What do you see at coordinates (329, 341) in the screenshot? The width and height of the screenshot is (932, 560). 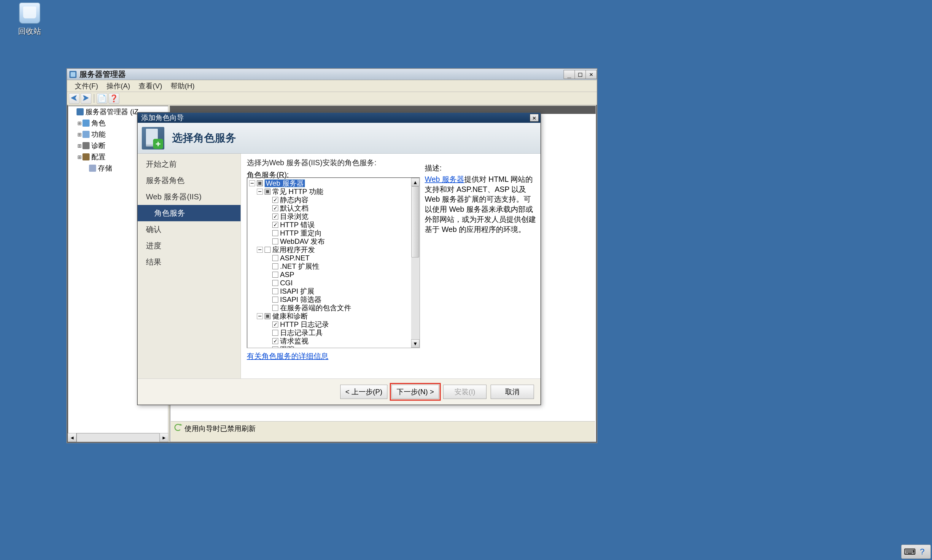 I see `node-req-monitor: ✓请求监视` at bounding box center [329, 341].